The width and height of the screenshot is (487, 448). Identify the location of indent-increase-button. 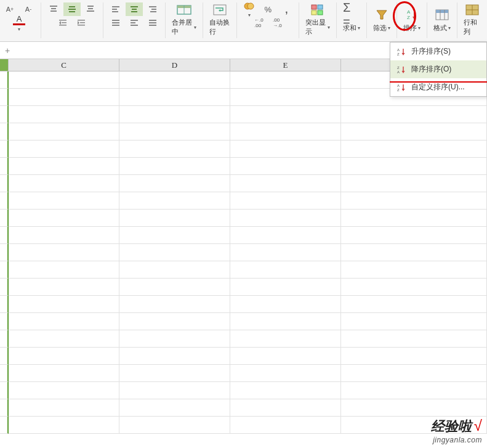
(81, 23).